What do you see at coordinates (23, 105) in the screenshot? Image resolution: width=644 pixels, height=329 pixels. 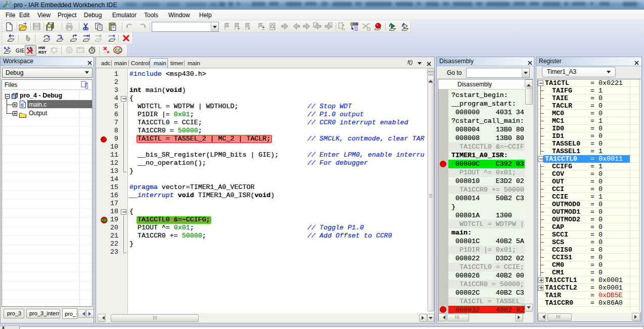 I see `svg-text: c` at bounding box center [23, 105].